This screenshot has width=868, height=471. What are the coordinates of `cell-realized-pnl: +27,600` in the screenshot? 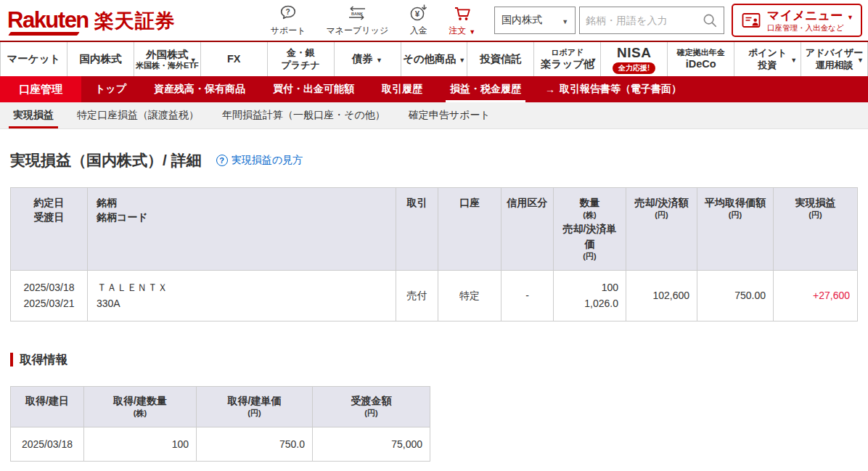 It's located at (816, 295).